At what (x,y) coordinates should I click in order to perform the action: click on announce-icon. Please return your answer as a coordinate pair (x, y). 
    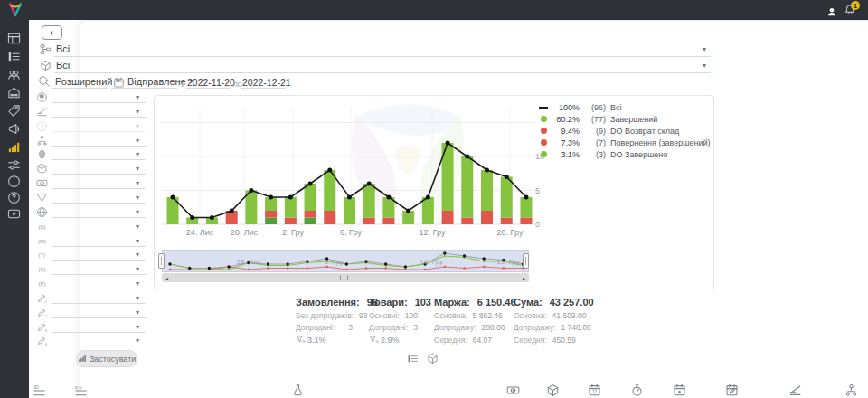
    Looking at the image, I should click on (14, 129).